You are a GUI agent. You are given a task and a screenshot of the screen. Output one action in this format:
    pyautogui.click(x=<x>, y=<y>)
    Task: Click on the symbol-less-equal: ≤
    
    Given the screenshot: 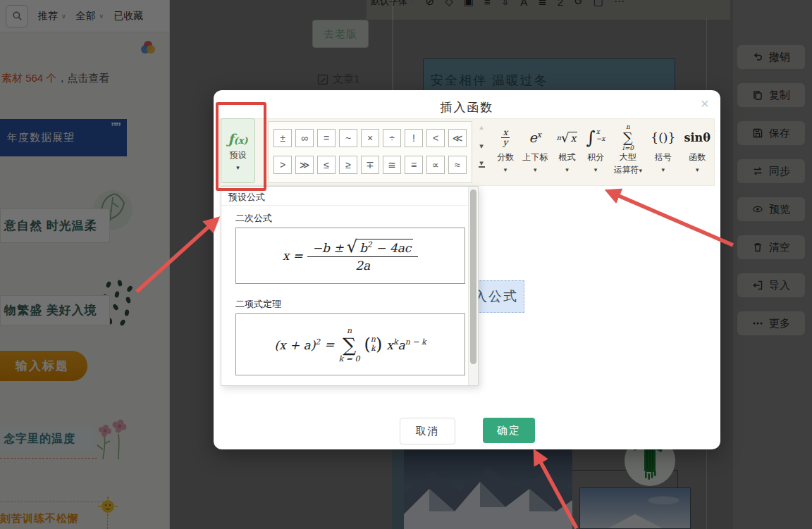 What is the action you would take?
    pyautogui.click(x=326, y=165)
    